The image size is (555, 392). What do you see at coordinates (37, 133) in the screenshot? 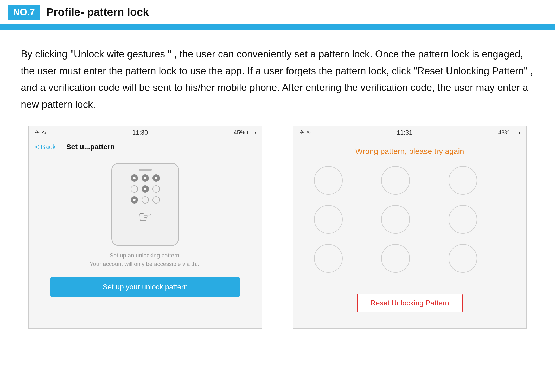
I see `airplane-icon: ✈` at bounding box center [37, 133].